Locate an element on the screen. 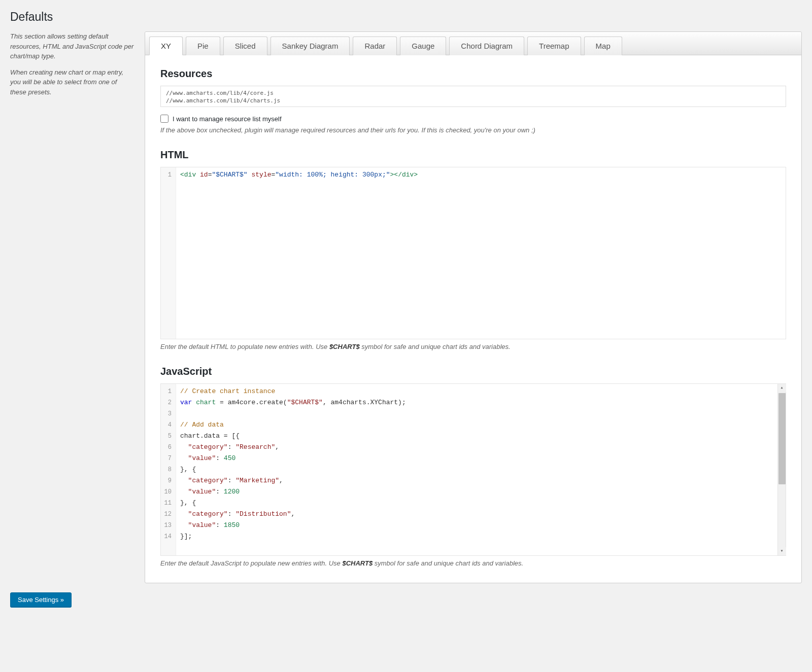  tab-pie: Pie is located at coordinates (203, 46).